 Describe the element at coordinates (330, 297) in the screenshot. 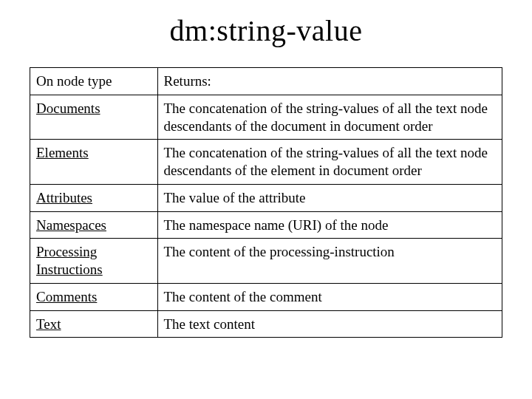

I see `returns-cell: The content of the comment` at that location.